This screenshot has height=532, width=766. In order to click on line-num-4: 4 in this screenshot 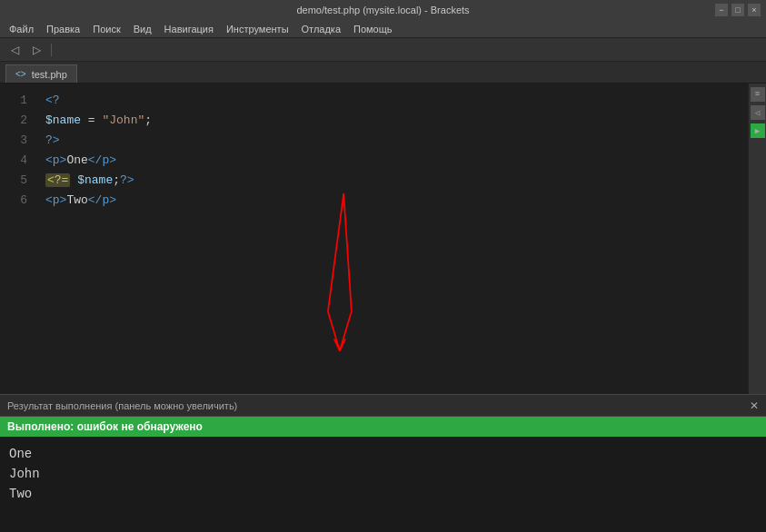, I will do `click(14, 161)`.